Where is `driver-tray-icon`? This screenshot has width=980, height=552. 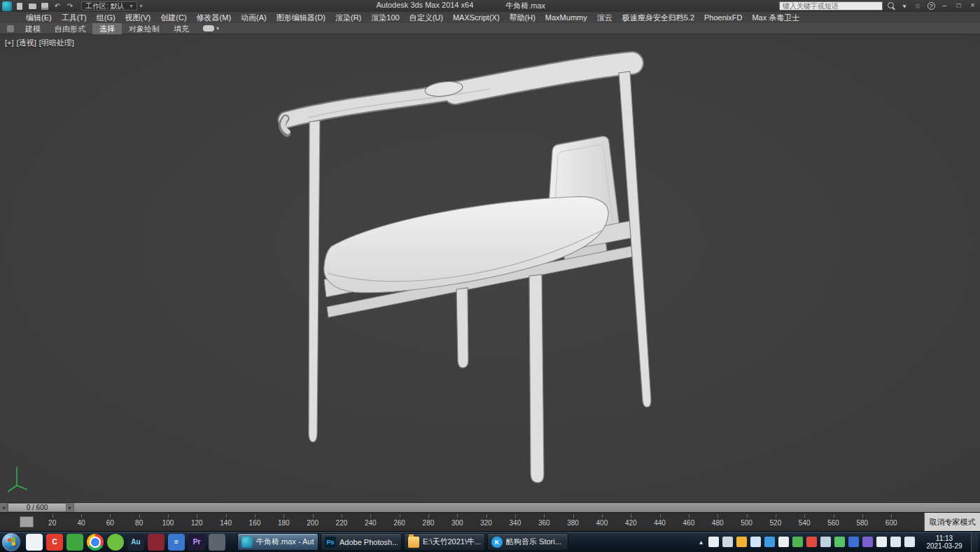
driver-tray-icon is located at coordinates (882, 542).